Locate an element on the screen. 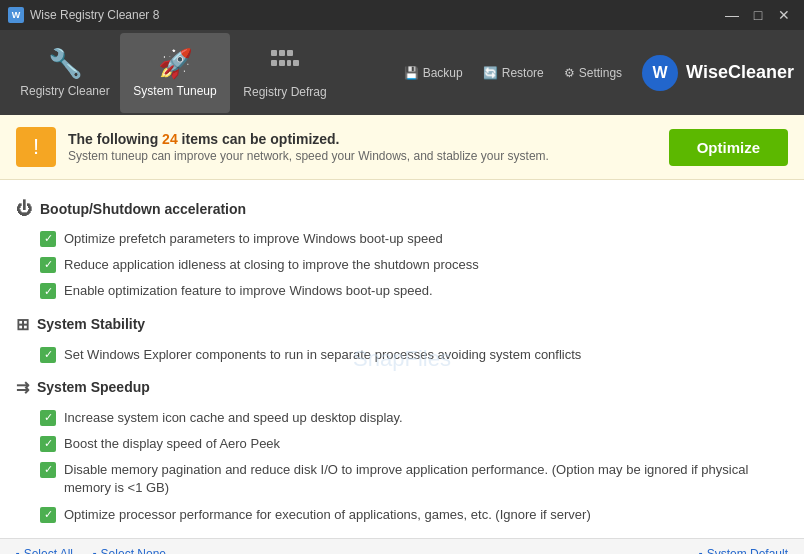 Image resolution: width=804 pixels, height=554 pixels. system-tuneup-icon: 🚀 is located at coordinates (176, 64).